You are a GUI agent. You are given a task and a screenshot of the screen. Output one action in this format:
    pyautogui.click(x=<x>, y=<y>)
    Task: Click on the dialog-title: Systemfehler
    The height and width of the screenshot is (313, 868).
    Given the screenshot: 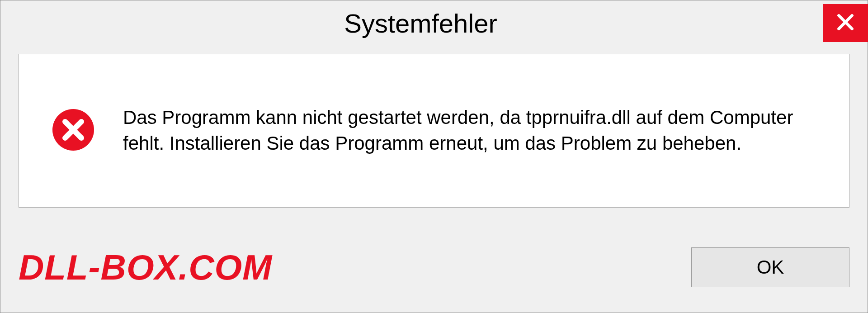 What is the action you would take?
    pyautogui.click(x=420, y=24)
    